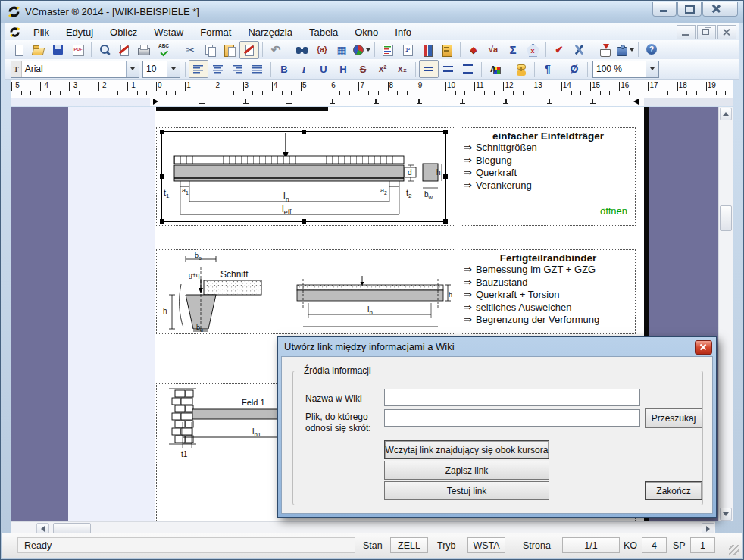 Image resolution: width=744 pixels, height=560 pixels. Describe the element at coordinates (306, 177) in the screenshot. I see `image-block-einfeldtraeger: t1 a1 a2 t2 ln leff d h` at that location.